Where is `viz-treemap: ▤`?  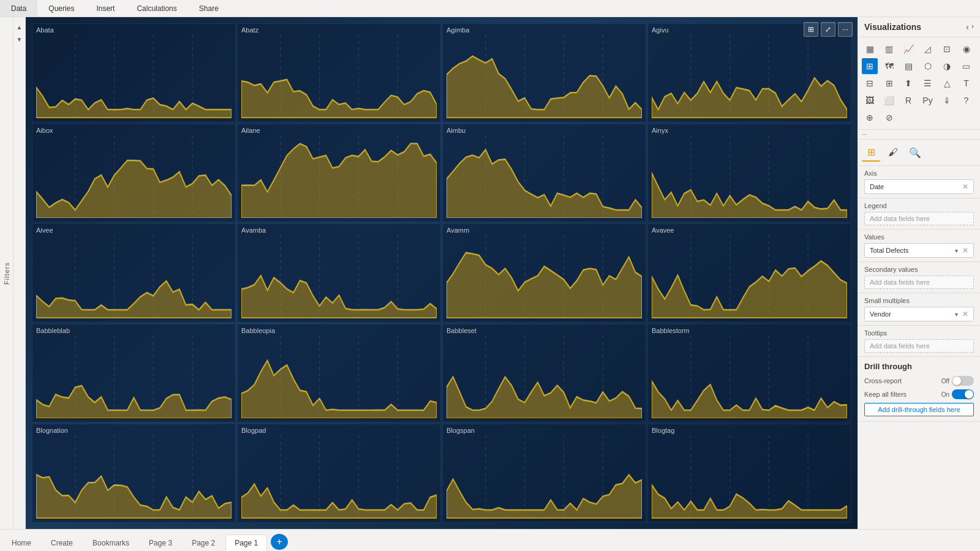
viz-treemap: ▤ is located at coordinates (908, 66).